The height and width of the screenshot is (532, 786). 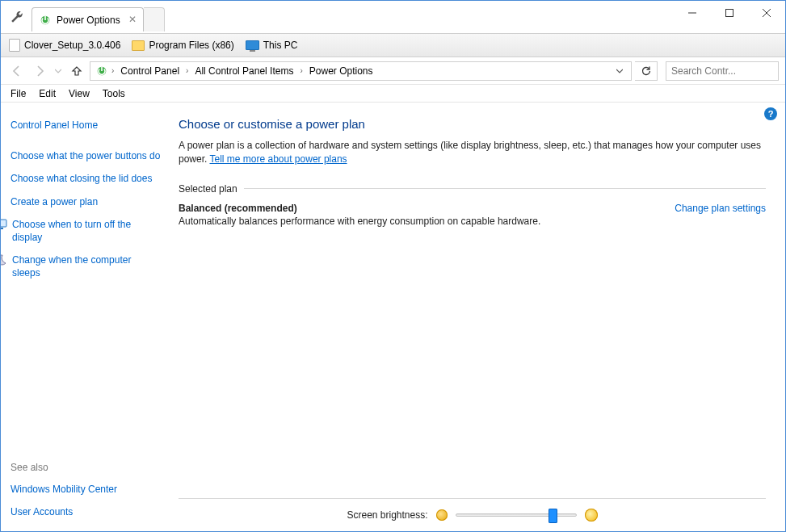 I want to click on bookmark-label: Program Files (x86), so click(x=191, y=45).